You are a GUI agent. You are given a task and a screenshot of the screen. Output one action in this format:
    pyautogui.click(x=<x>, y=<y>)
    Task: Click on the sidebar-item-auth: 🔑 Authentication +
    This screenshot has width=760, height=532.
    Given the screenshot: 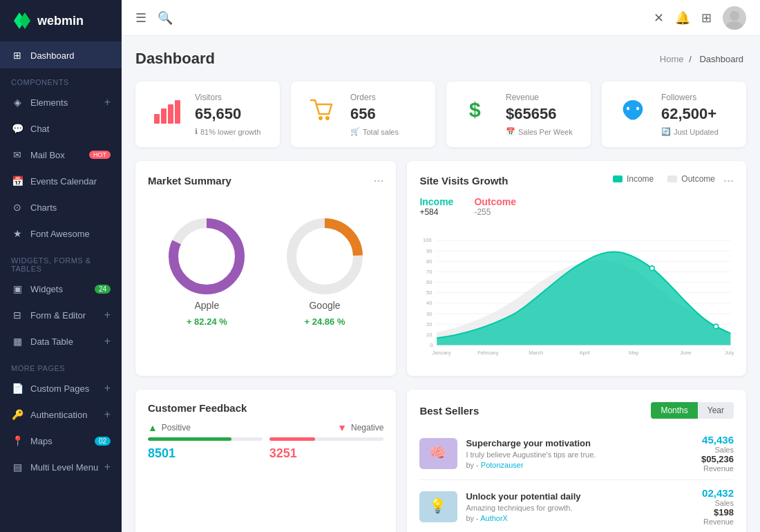 What is the action you would take?
    pyautogui.click(x=61, y=415)
    